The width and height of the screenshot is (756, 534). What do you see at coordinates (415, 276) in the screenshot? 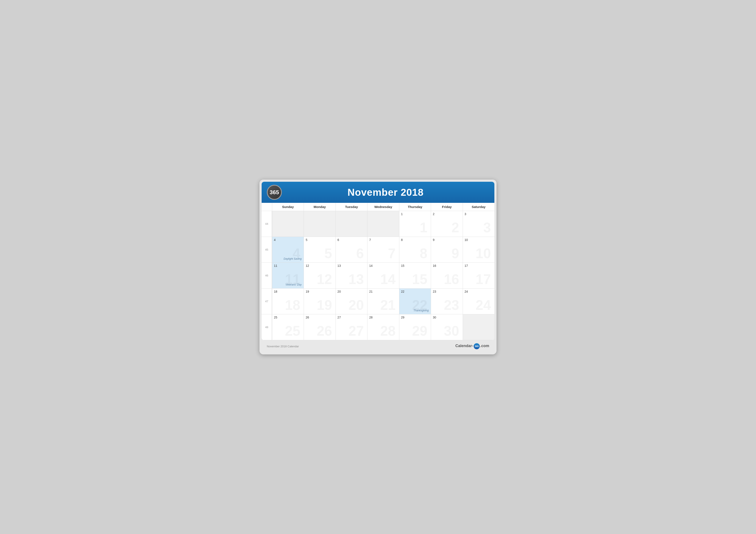
I see `day-cell-15: 1515` at bounding box center [415, 276].